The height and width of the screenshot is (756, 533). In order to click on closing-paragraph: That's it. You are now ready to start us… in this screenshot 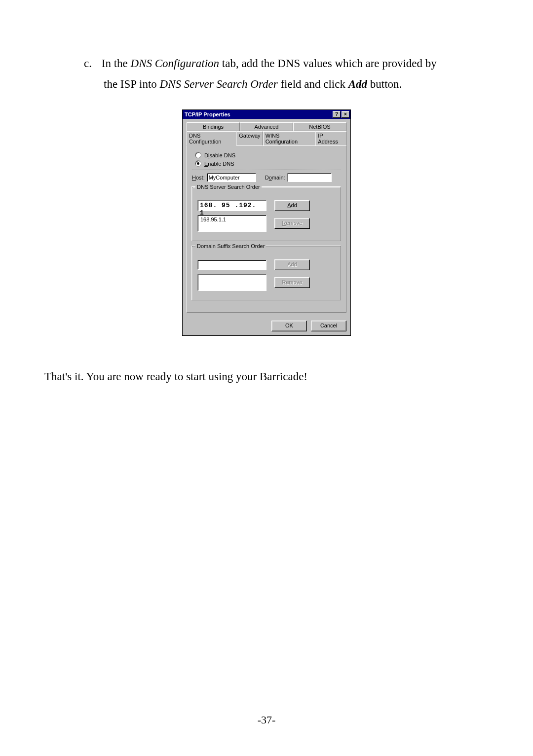, I will do `click(266, 377)`.